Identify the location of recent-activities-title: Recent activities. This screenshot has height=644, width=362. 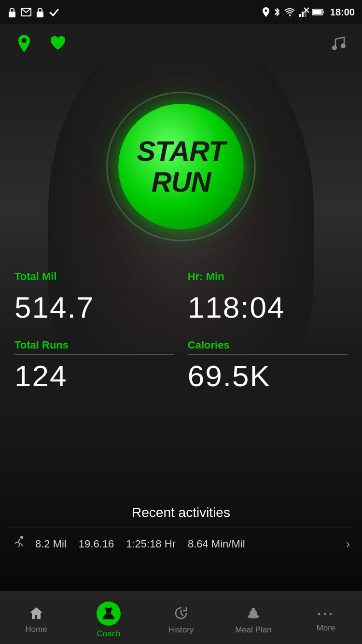
(181, 513).